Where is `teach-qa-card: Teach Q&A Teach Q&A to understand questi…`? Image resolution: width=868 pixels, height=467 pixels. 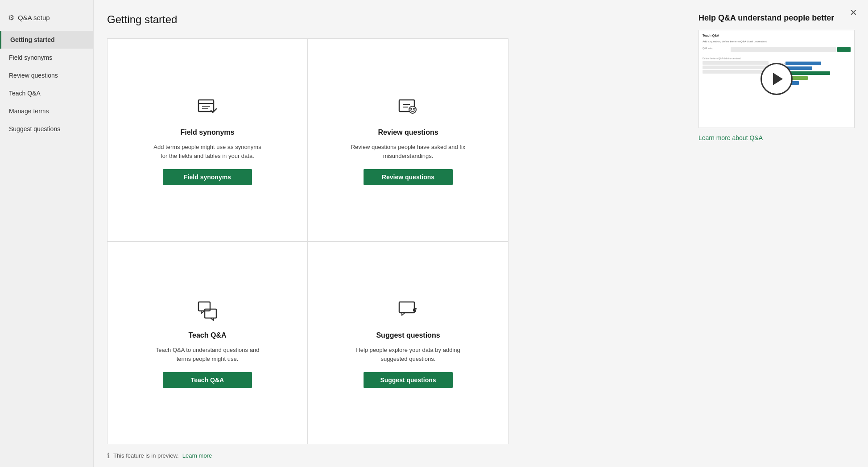 teach-qa-card: Teach Q&A Teach Q&A to understand questi… is located at coordinates (207, 343).